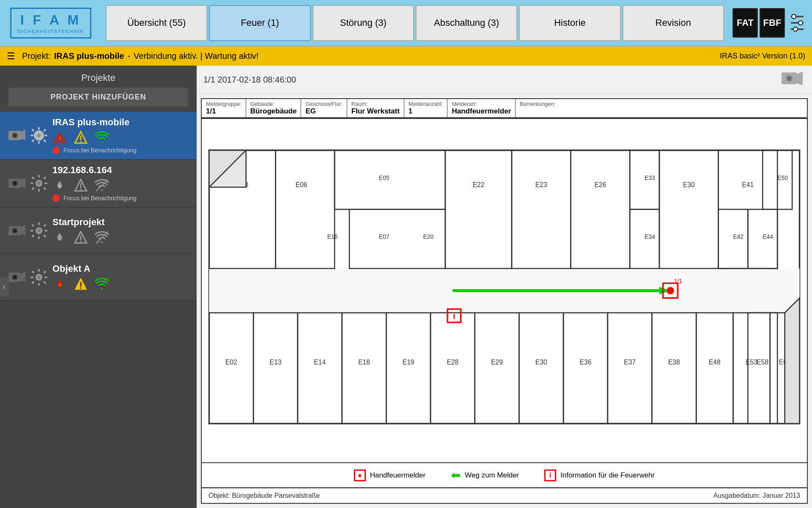 Image resolution: width=812 pixels, height=508 pixels. Describe the element at coordinates (260, 23) in the screenshot. I see `tab-feuer: Feuer (1)` at that location.